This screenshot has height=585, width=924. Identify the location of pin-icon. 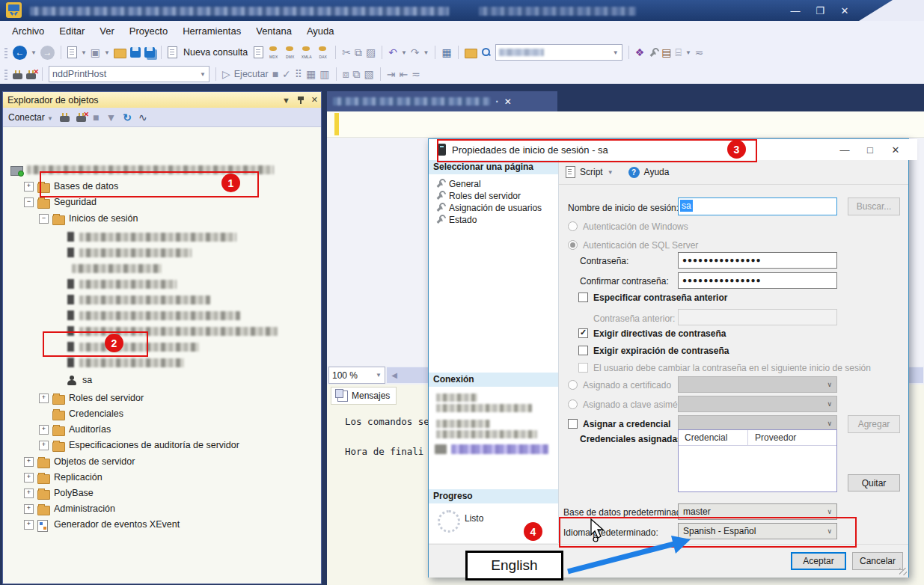
(301, 100).